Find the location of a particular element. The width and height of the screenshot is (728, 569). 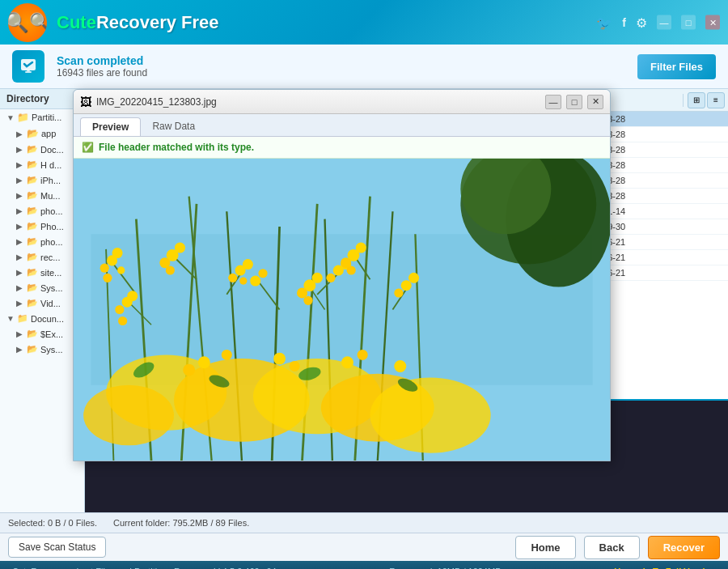

sidebar-item-site: ▶ 📂 site... is located at coordinates (42, 272).